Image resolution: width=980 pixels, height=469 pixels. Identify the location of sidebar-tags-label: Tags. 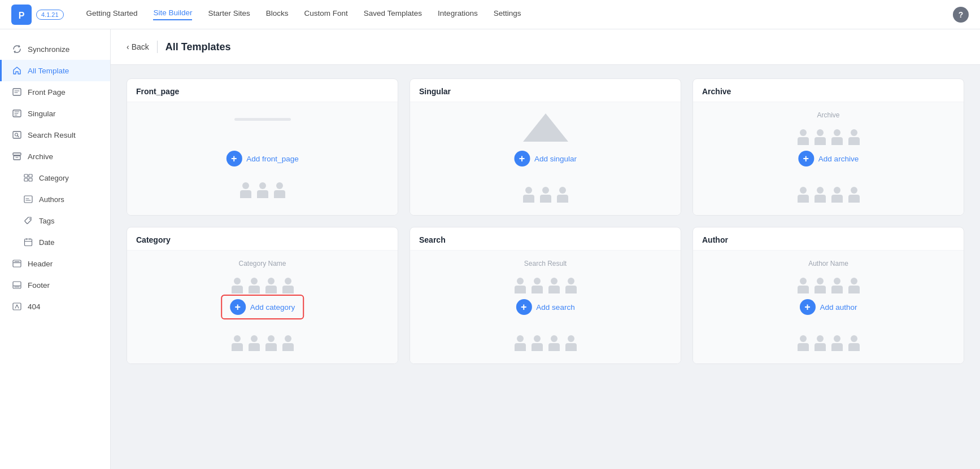
(46, 221).